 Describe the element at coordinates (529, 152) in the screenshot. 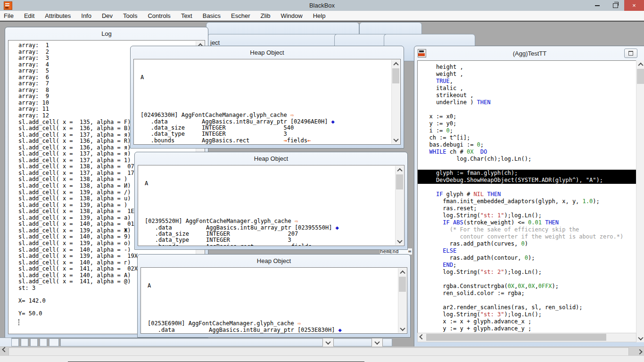

I see `code-line: WHILE ch # 0X DO` at that location.